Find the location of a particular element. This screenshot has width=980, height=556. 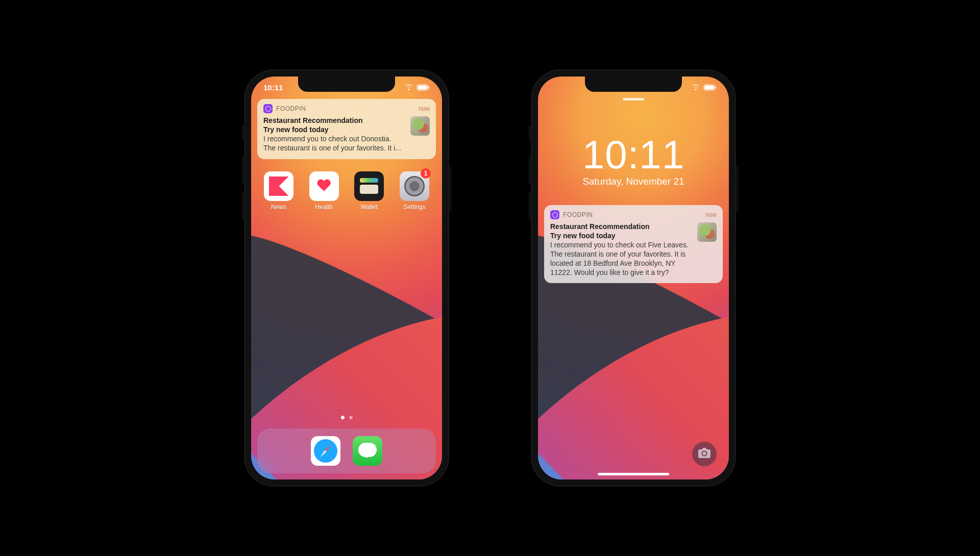

notification-message: I recommend you to check out Five Leaves… is located at coordinates (621, 259).